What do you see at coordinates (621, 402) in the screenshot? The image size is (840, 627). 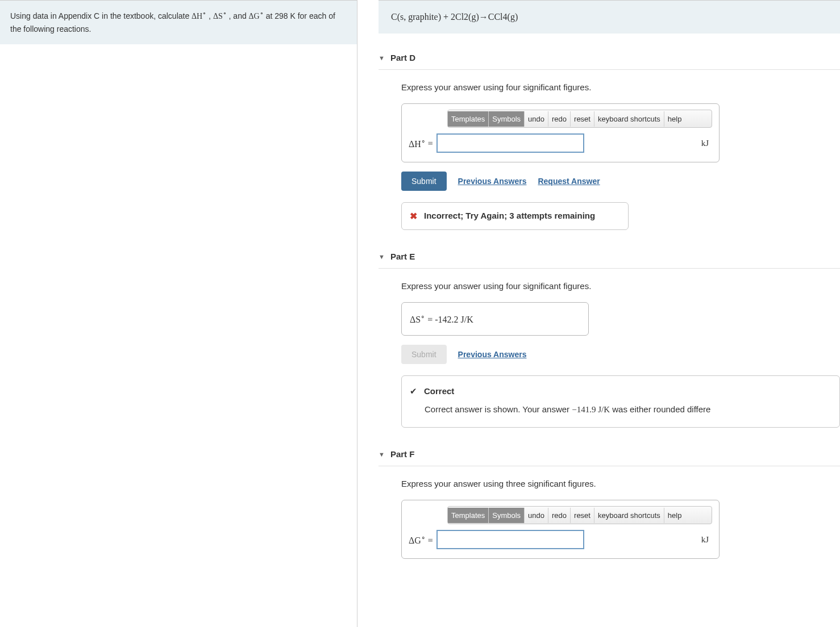 I see `correct-feedback: ✔ Correct Correct answer is shown. Your …` at bounding box center [621, 402].